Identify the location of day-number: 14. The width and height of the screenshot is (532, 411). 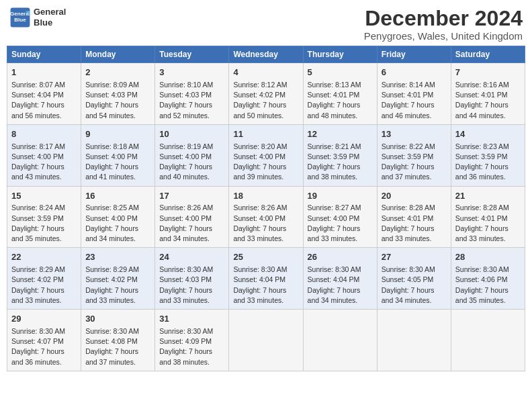
(488, 134).